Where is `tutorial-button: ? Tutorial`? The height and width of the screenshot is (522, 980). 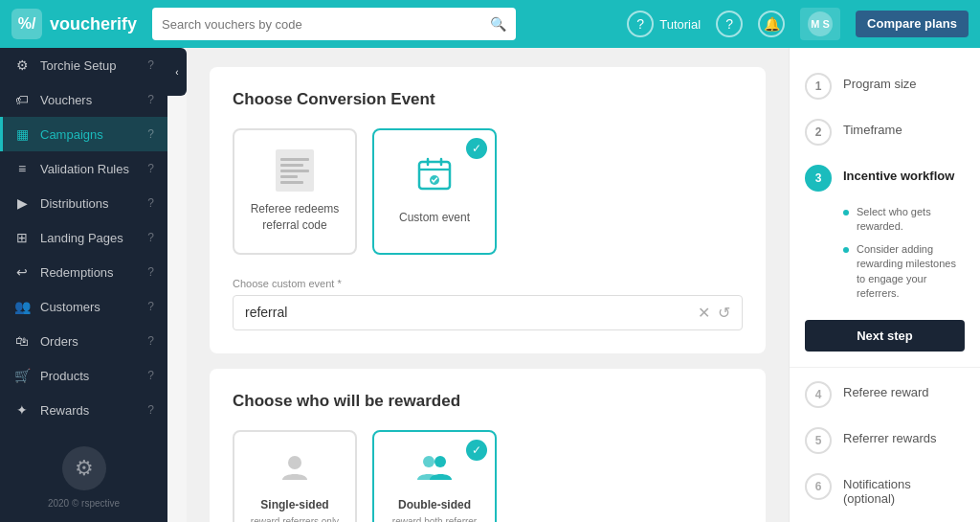
tutorial-button: ? Tutorial is located at coordinates (664, 24).